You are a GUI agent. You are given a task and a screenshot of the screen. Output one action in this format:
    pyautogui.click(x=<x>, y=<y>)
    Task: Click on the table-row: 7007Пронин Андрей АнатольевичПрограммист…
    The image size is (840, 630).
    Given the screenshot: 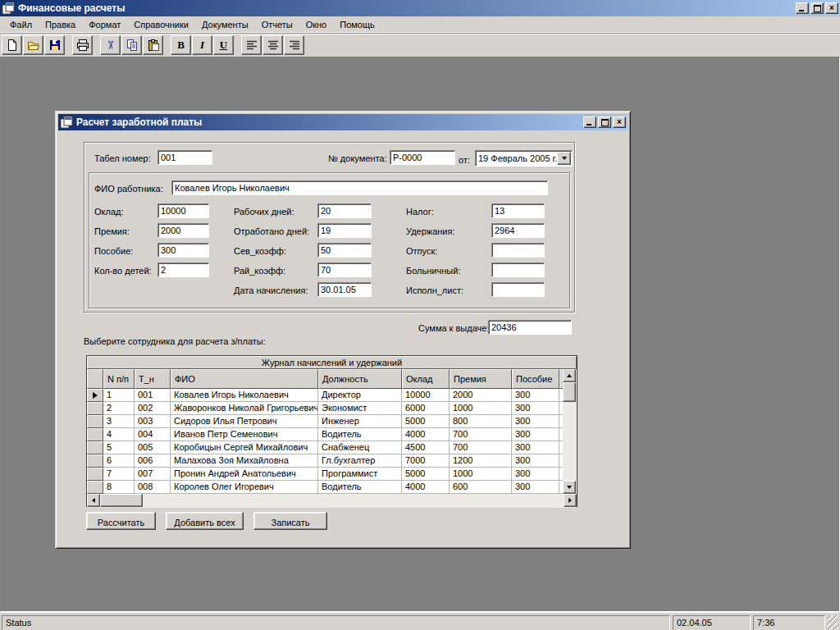 What is the action you would take?
    pyautogui.click(x=325, y=474)
    